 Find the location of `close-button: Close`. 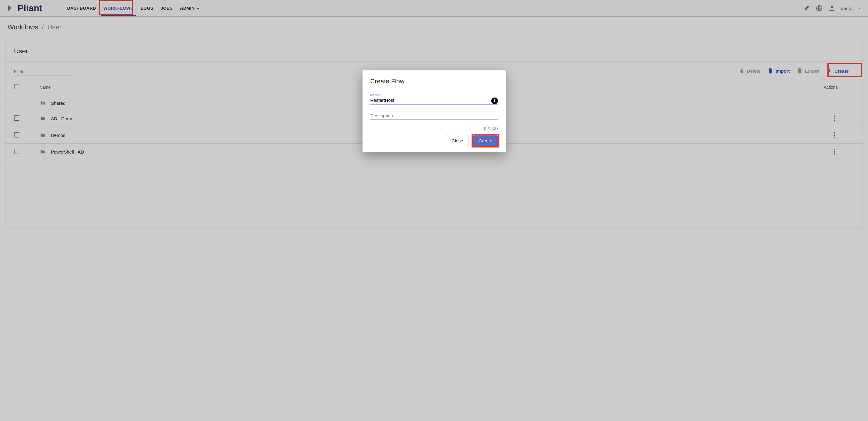

close-button: Close is located at coordinates (457, 141).